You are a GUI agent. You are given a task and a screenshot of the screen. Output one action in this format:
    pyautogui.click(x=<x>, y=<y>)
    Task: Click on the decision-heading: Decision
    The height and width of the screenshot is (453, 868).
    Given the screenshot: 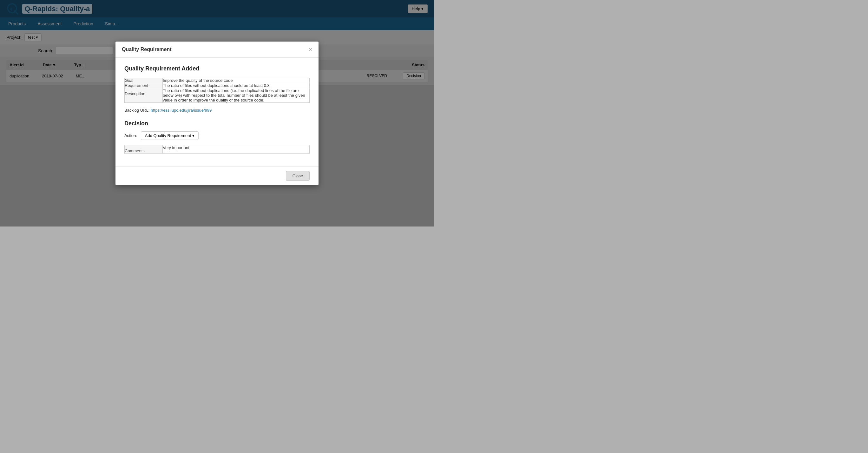 What is the action you would take?
    pyautogui.click(x=217, y=123)
    